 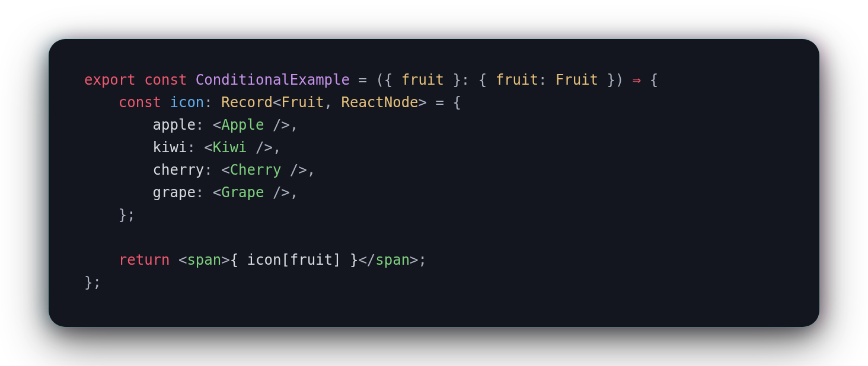 I want to click on code-line-10: };, so click(x=92, y=282).